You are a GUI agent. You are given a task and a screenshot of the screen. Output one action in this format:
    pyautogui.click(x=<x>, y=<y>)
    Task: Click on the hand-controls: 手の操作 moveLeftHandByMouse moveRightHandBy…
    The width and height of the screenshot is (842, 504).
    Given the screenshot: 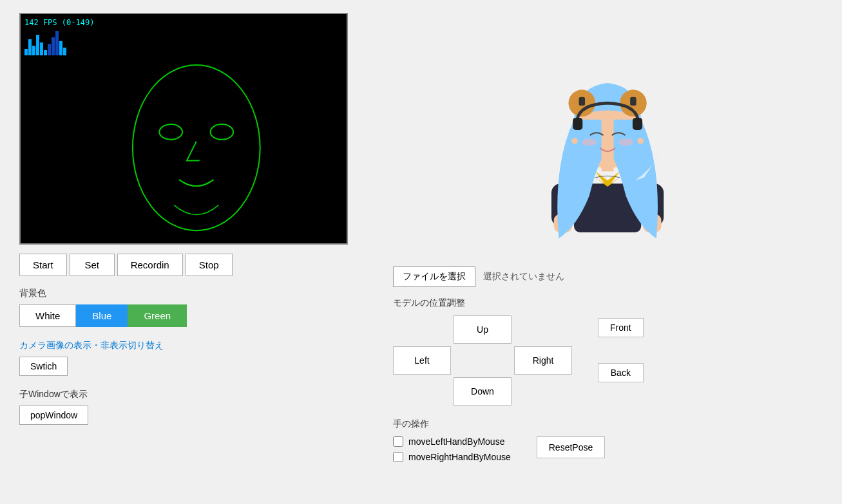 What is the action you would take?
    pyautogui.click(x=452, y=443)
    